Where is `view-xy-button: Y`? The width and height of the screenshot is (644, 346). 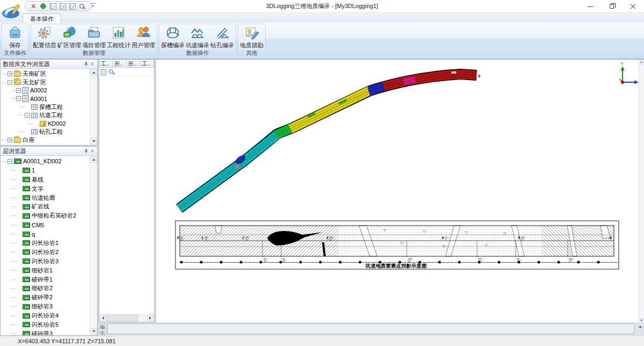
view-xy-button: Y is located at coordinates (53, 6).